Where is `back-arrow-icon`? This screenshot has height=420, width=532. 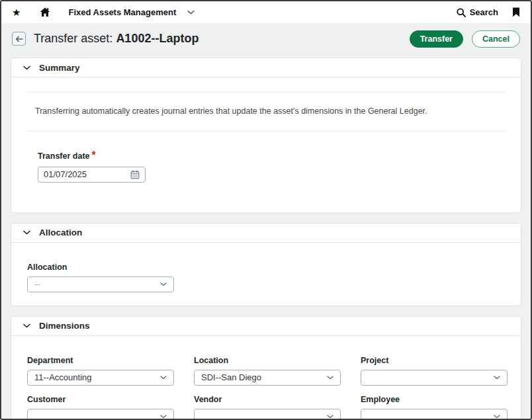
back-arrow-icon is located at coordinates (19, 39).